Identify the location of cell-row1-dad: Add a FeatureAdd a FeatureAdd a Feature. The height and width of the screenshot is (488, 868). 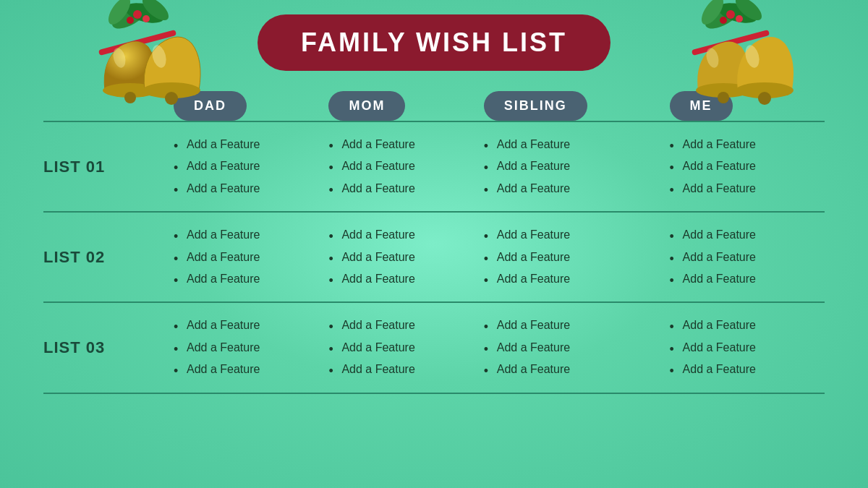
(251, 166).